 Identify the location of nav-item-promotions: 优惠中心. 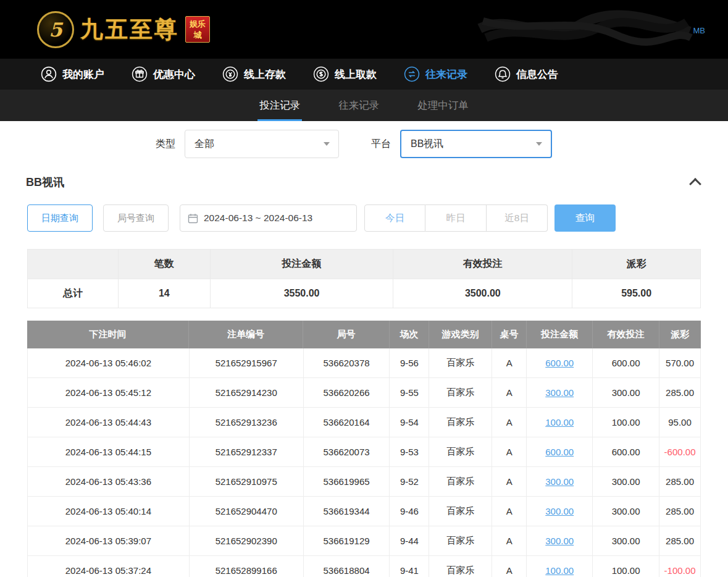
(163, 74).